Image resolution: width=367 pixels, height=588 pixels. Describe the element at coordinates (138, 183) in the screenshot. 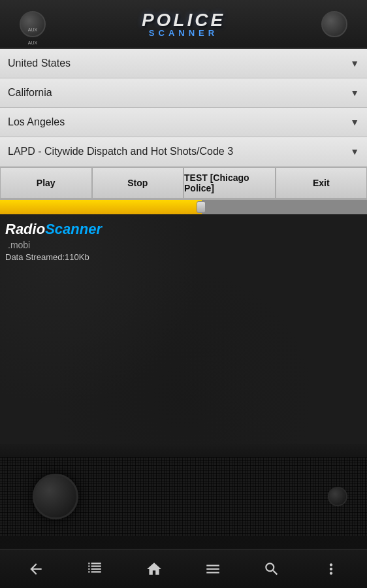

I see `stop-button: Stop` at that location.